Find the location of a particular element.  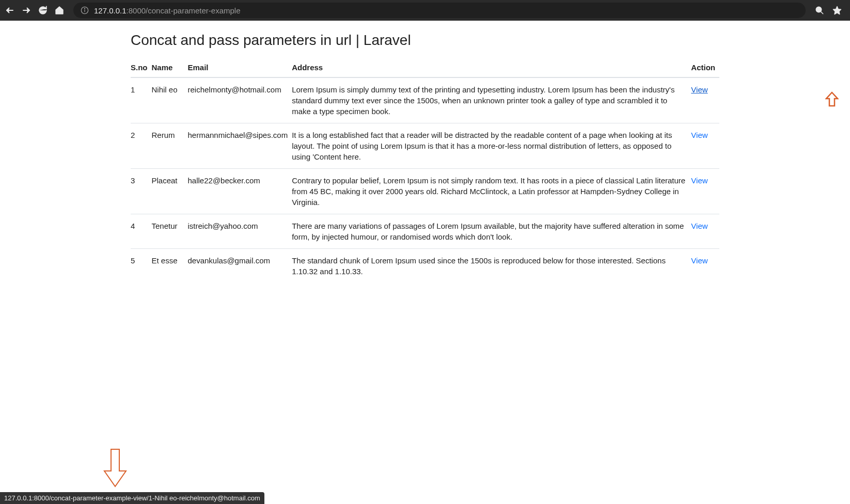

cell-email: istreich@yahoo.com is located at coordinates (240, 231).